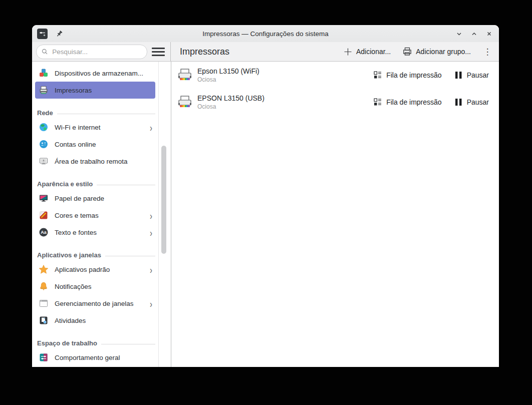  I want to click on sidebar-item-label: Comportamento geral, so click(87, 357).